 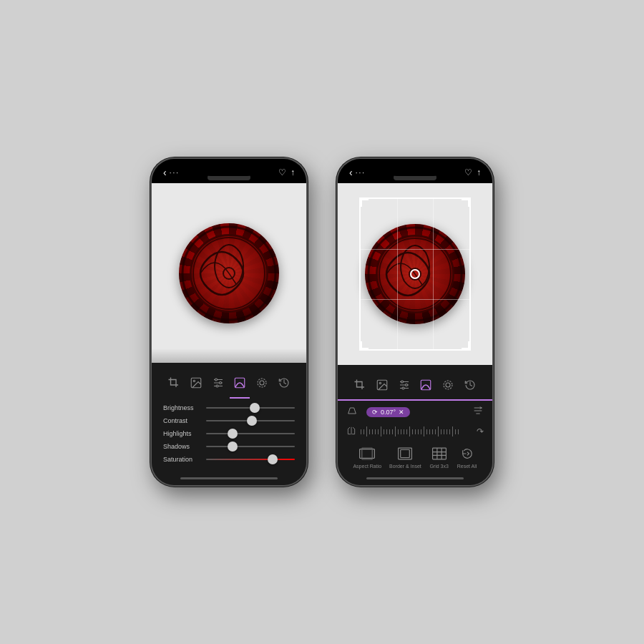 What do you see at coordinates (182, 434) in the screenshot?
I see `highlights-label: Highlights` at bounding box center [182, 434].